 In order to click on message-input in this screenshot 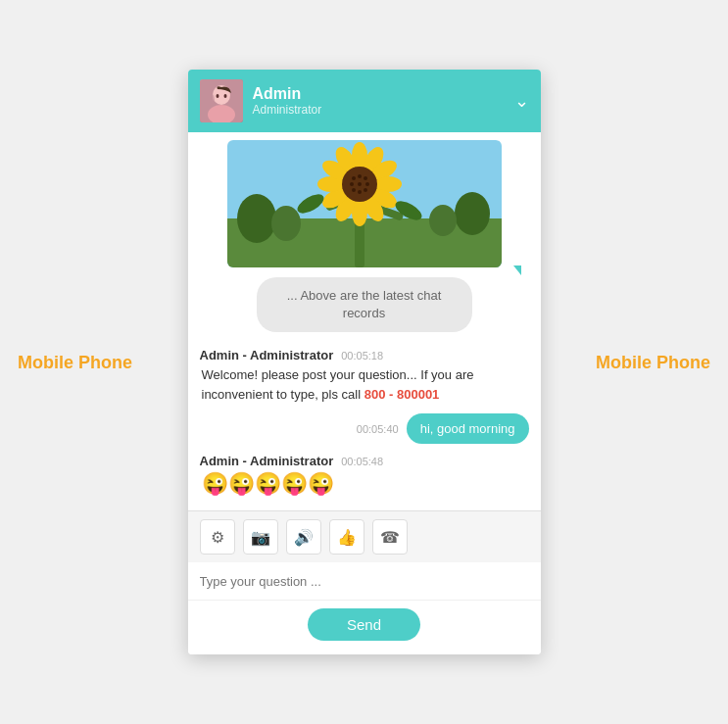, I will do `click(364, 582)`.